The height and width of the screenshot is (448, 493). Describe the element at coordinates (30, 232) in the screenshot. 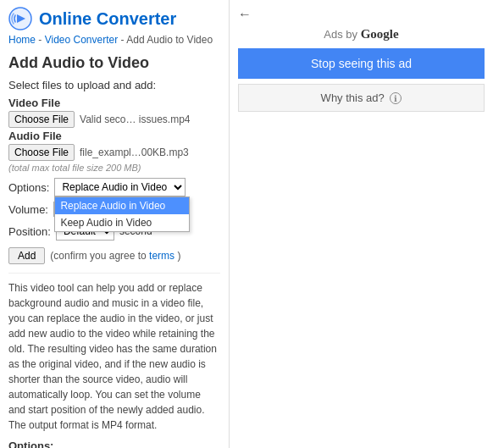

I see `position-label: Position:` at that location.